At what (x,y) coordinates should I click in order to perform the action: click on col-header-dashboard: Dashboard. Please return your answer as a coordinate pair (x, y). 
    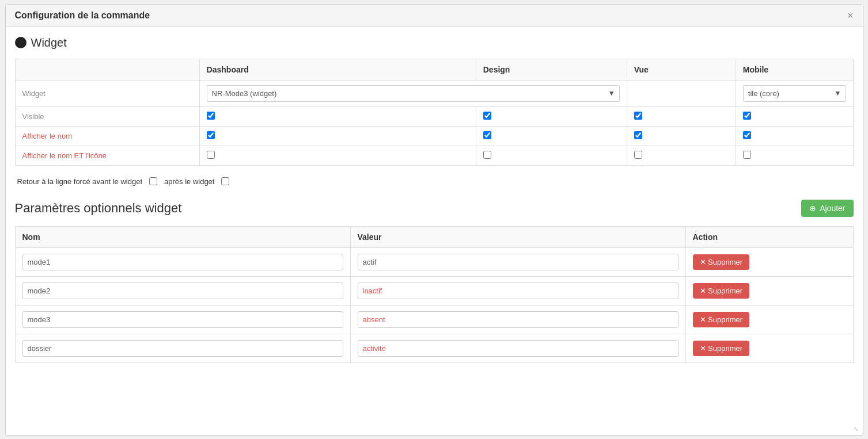
    Looking at the image, I should click on (338, 69).